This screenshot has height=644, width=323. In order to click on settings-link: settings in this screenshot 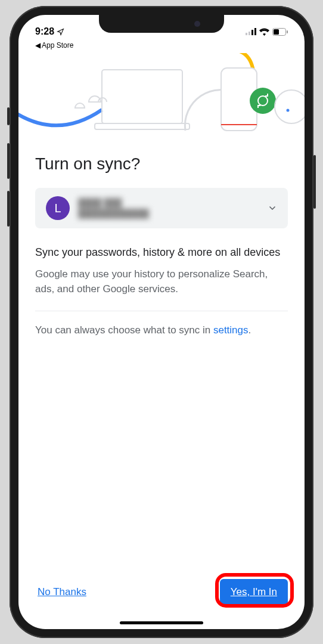, I will do `click(231, 330)`.